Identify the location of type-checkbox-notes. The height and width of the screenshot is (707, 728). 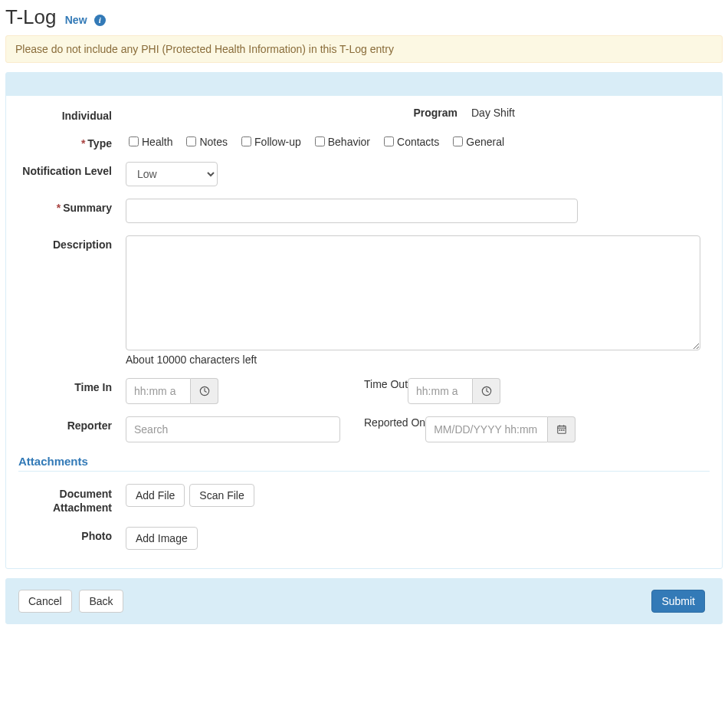
(192, 141).